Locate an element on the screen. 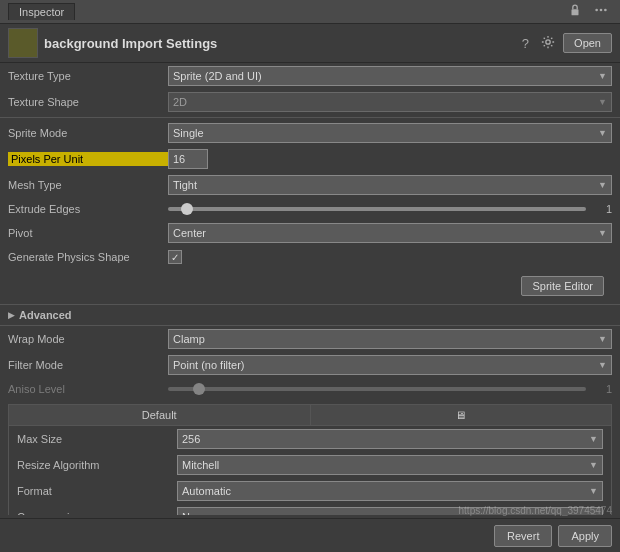  wrap-mode-row: Wrap Mode Clamp ▼ is located at coordinates (310, 339).